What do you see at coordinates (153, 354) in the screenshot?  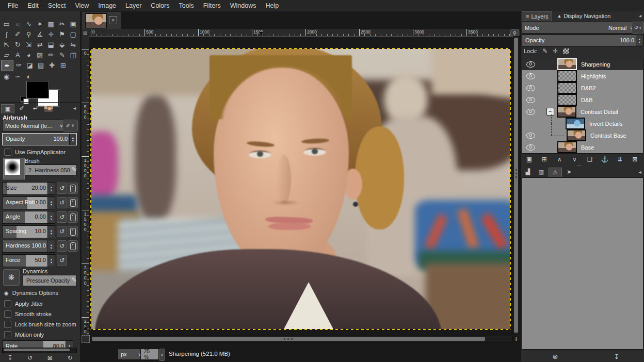 I see `zoom-combo: 25 % ∨` at bounding box center [153, 354].